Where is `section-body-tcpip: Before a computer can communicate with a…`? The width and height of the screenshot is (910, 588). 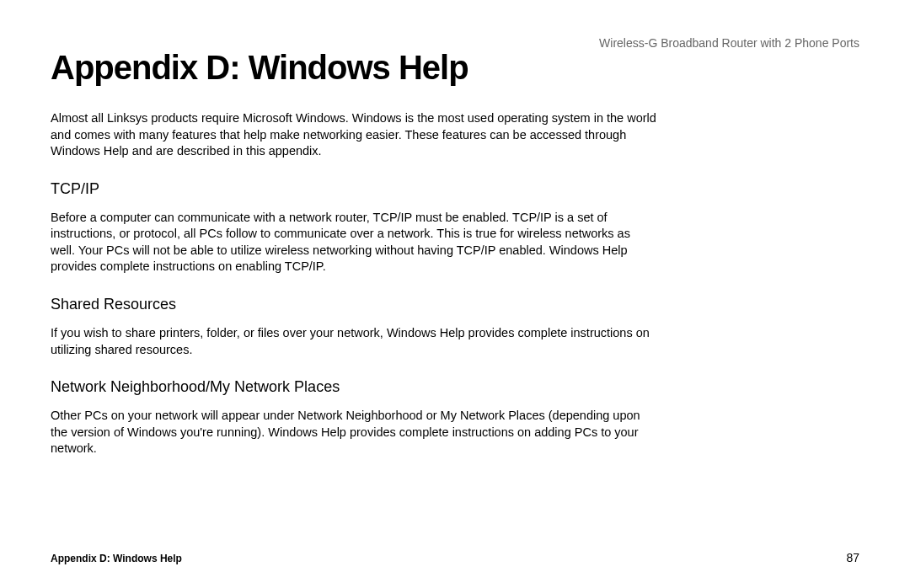
section-body-tcpip: Before a computer can communicate with a… is located at coordinates (354, 243).